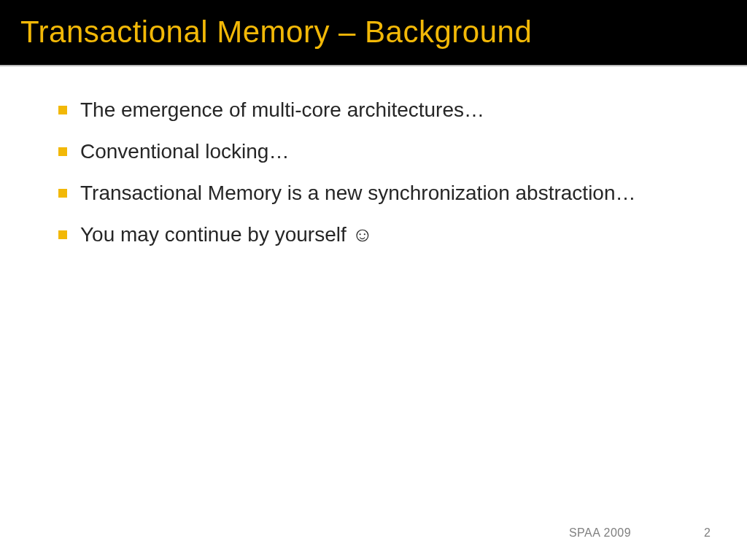 The image size is (747, 560). What do you see at coordinates (381, 192) in the screenshot?
I see `bullet-item: Transactional Memory is a new synchroniz…` at bounding box center [381, 192].